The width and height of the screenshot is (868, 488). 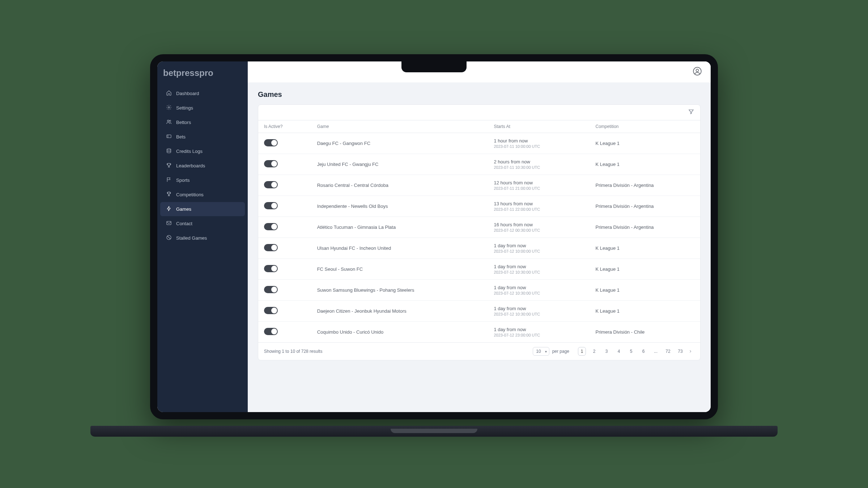 I want to click on table-row: Jeju United FC - Gwangju FC2 hours from …, so click(x=479, y=164).